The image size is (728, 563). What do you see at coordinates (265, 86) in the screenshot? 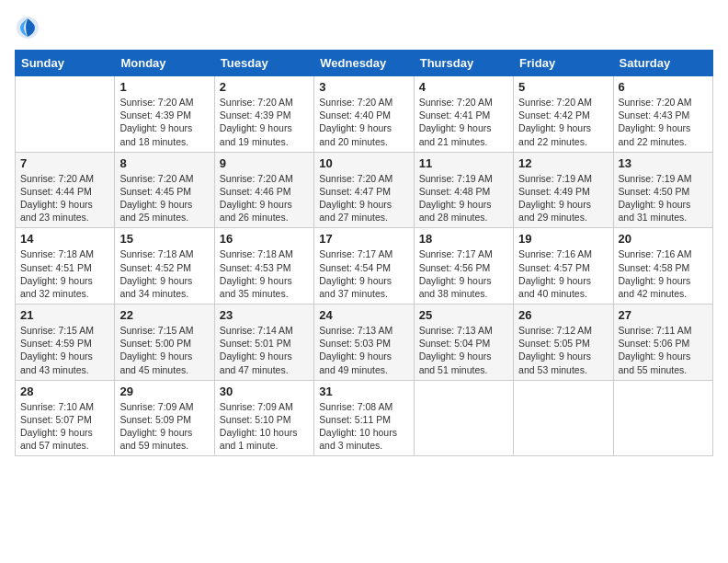
I see `day-number: 2` at bounding box center [265, 86].